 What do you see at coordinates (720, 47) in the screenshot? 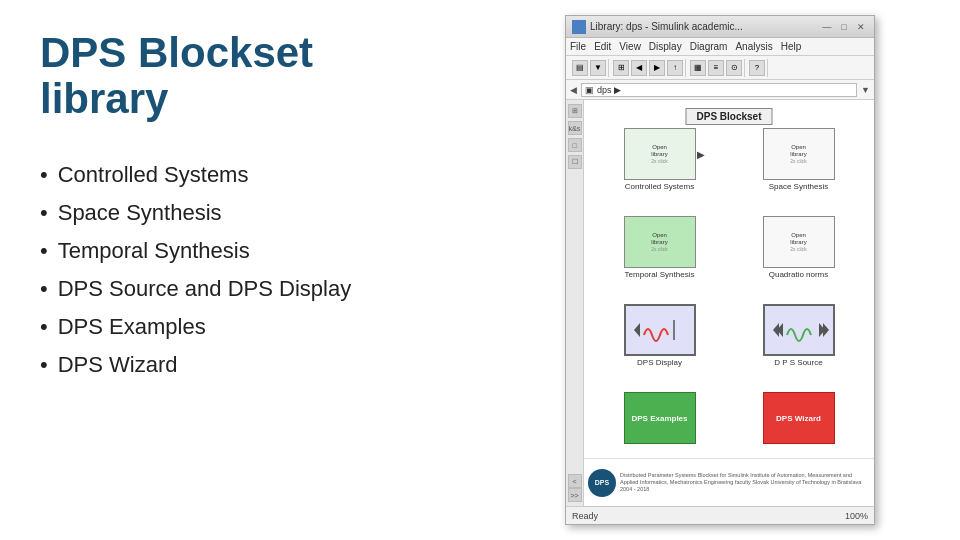
I see `menu-bar: File Edit View Display Diagram Analysis …` at bounding box center [720, 47].